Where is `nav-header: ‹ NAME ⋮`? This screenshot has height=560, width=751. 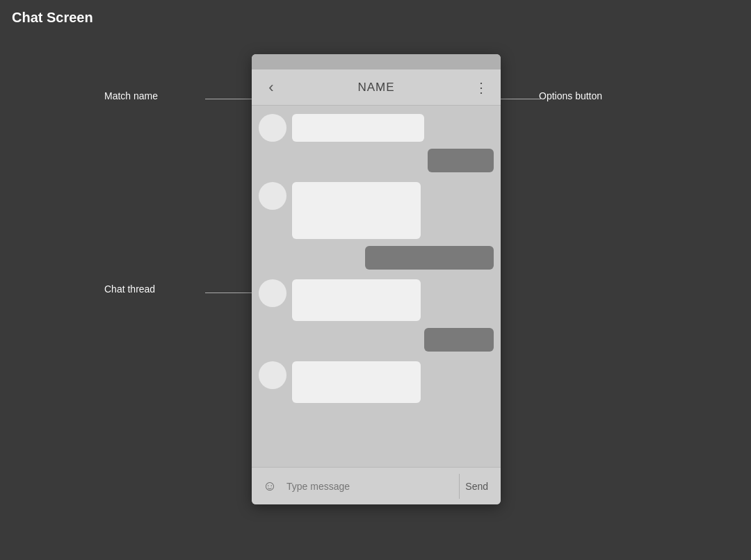 nav-header: ‹ NAME ⋮ is located at coordinates (376, 88).